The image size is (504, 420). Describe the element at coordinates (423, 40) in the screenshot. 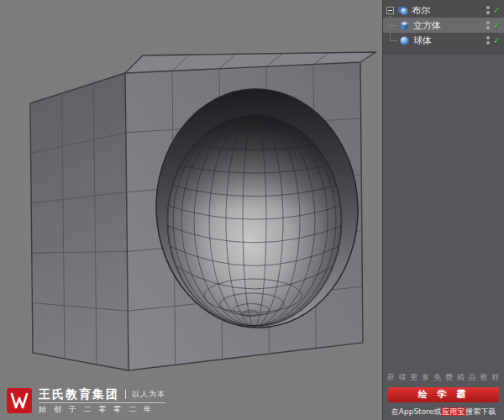

I see `tree-label-sphere: 球体` at that location.